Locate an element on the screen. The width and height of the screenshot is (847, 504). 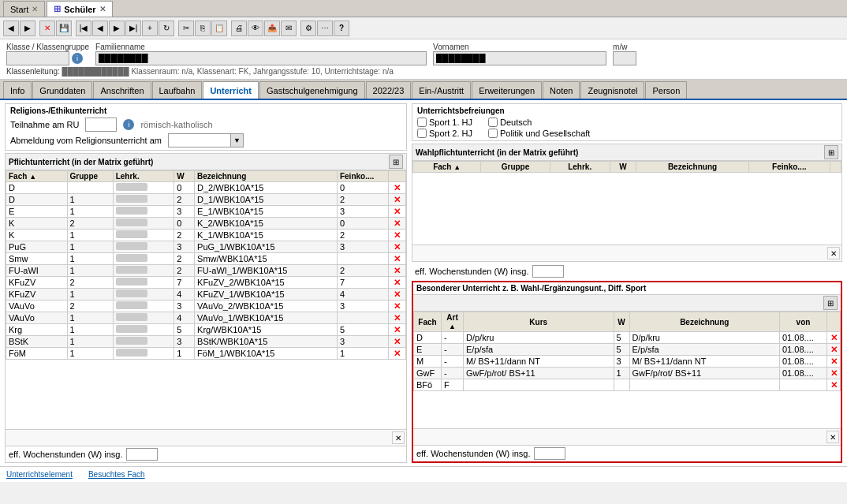
pflicht-add-btn: ⊞ is located at coordinates (396, 162).